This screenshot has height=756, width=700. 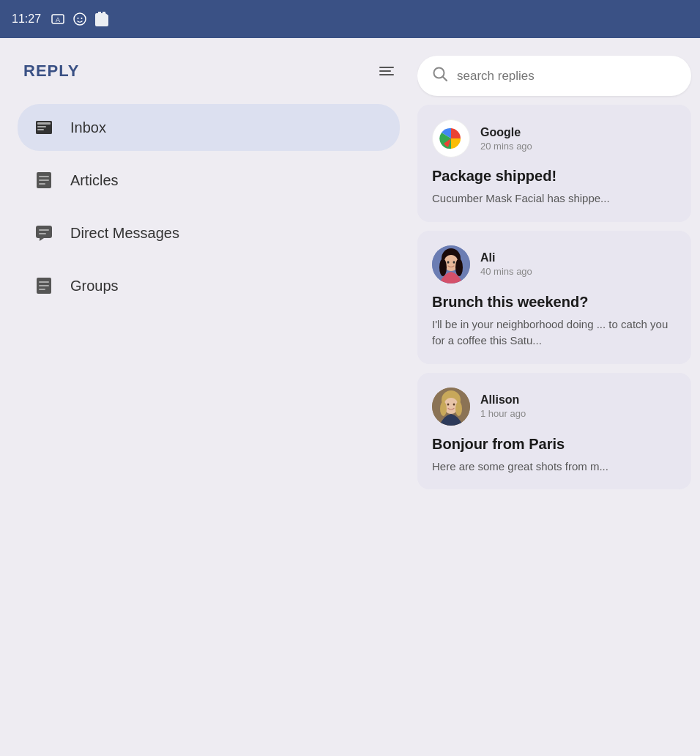 I want to click on articles-icon, so click(x=44, y=180).